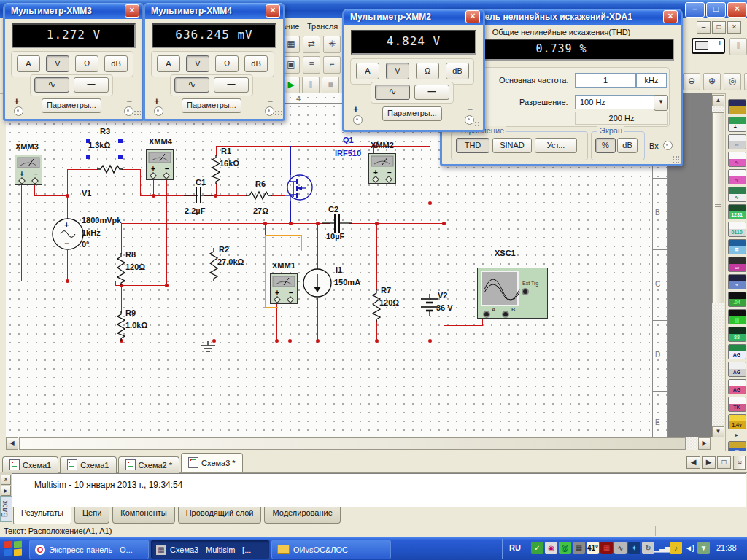 The width and height of the screenshot is (747, 560). What do you see at coordinates (457, 71) in the screenshot?
I see `xmm2-db-button: dB` at bounding box center [457, 71].